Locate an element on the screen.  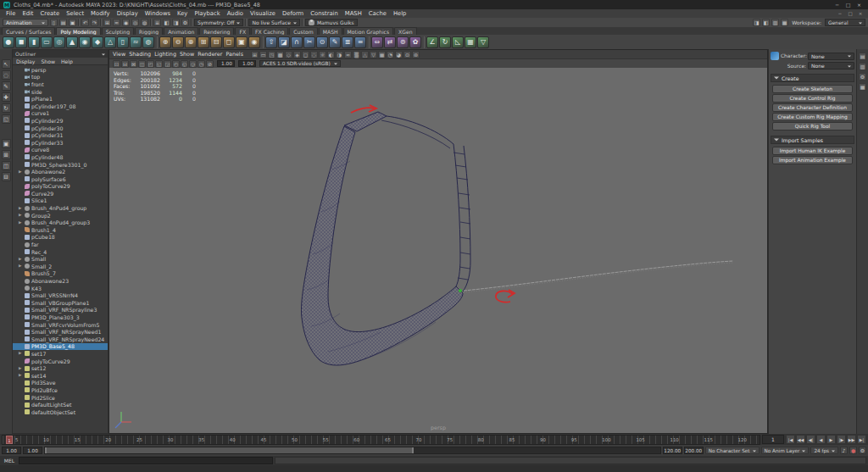
outliner-row: ▶ Brush_4nPud4_group is located at coordinates (60, 208).